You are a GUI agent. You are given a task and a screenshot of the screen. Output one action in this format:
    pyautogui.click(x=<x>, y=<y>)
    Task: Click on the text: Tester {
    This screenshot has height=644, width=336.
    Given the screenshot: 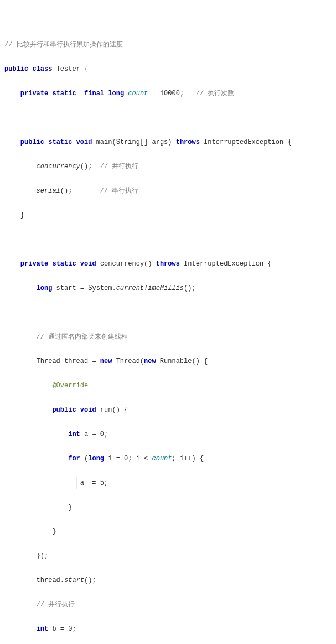 What is the action you would take?
    pyautogui.click(x=73, y=69)
    